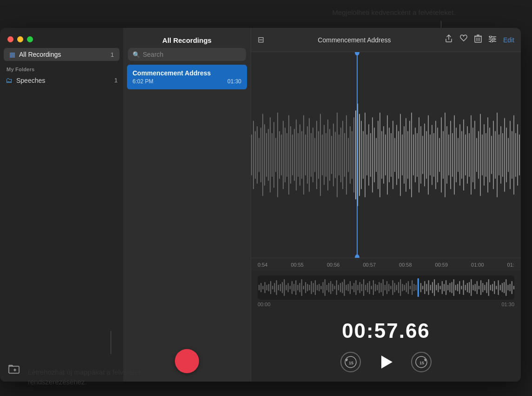 This screenshot has height=396, width=532. I want to click on sidebar-toggle-icon: ⊟, so click(261, 40).